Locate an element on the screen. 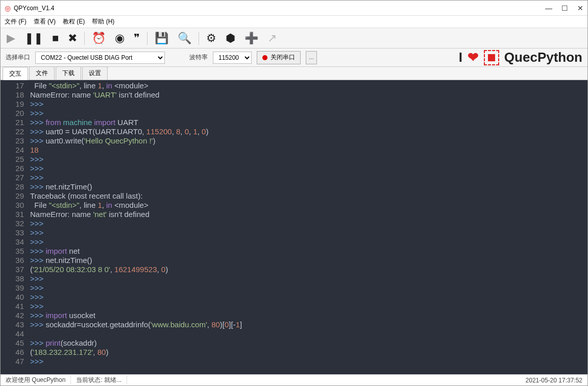 Image resolution: width=588 pixels, height=386 pixels. baud-label: 波特率 is located at coordinates (199, 57).